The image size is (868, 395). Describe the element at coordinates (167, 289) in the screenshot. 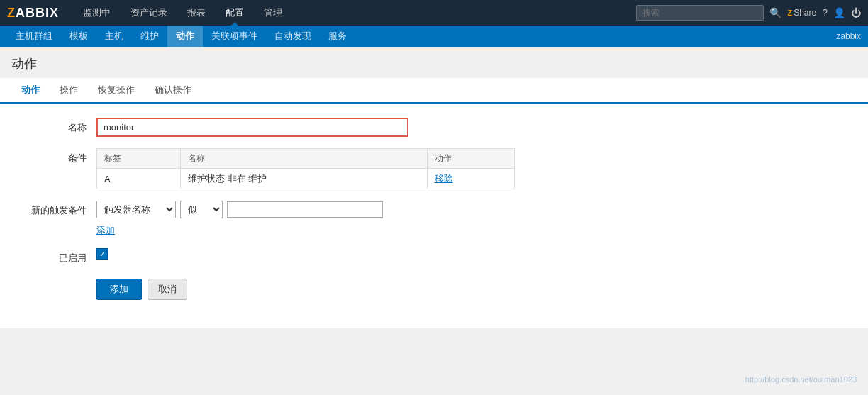

I see `cancel-button: 取消` at that location.